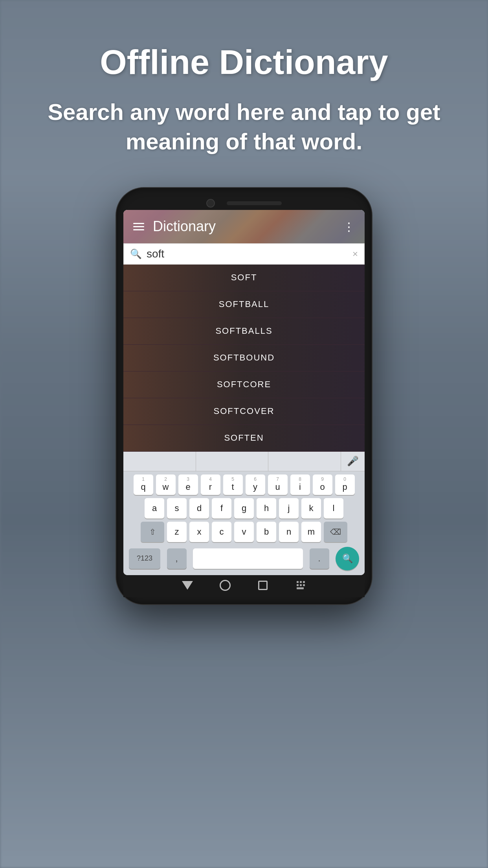 The width and height of the screenshot is (488, 868). What do you see at coordinates (211, 485) in the screenshot?
I see `key-r: 4 r` at bounding box center [211, 485].